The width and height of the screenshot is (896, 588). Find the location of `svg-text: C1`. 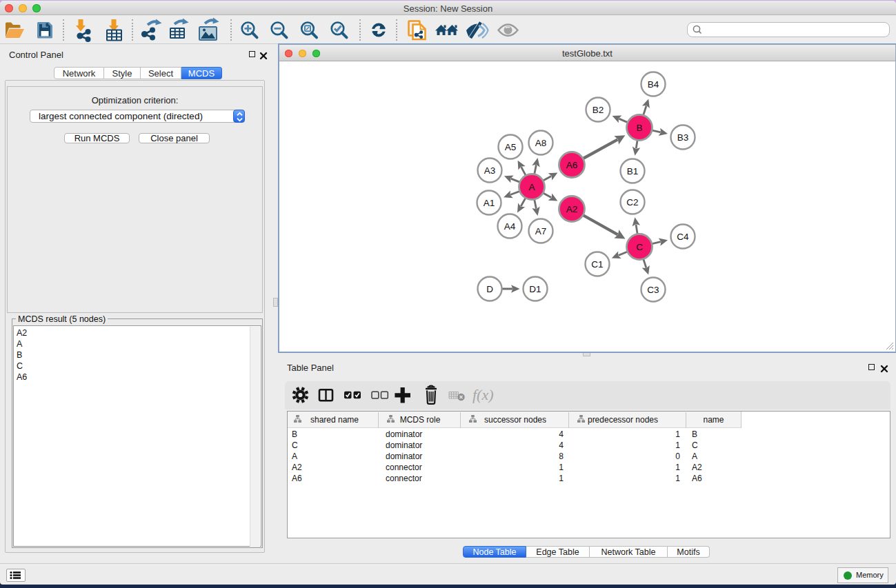

svg-text: C1 is located at coordinates (597, 265).